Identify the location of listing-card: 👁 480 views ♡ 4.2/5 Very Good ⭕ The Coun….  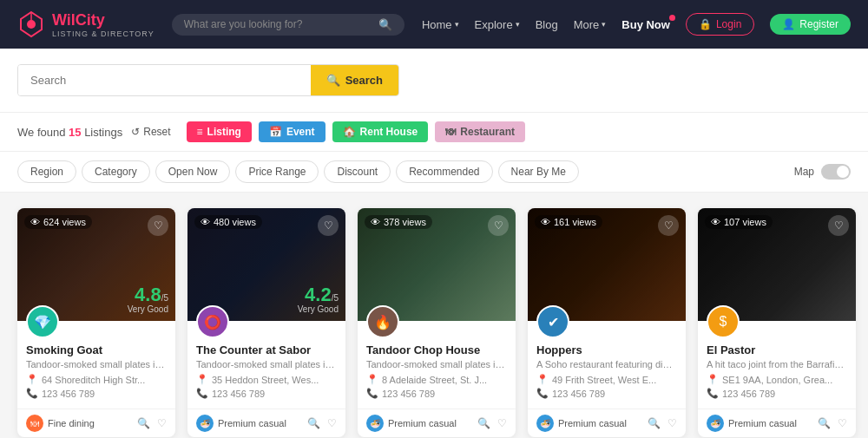
(266, 323).